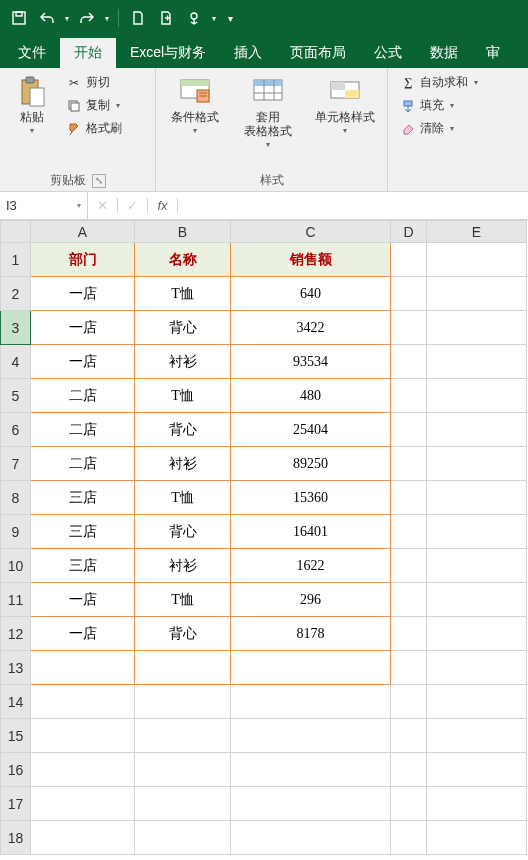 The image size is (528, 860). Describe the element at coordinates (311, 634) in the screenshot. I see `cell: 8178` at that location.